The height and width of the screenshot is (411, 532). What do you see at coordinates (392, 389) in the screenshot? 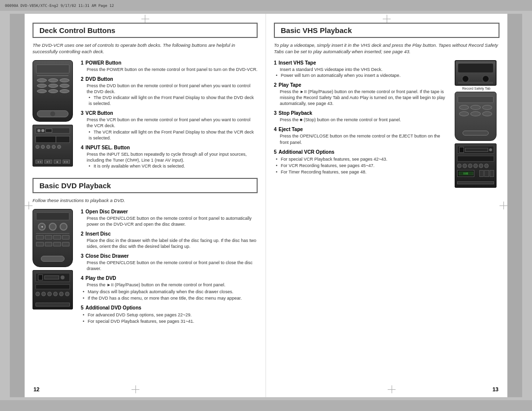
I see `crosshair-bottom-right` at bounding box center [392, 389].